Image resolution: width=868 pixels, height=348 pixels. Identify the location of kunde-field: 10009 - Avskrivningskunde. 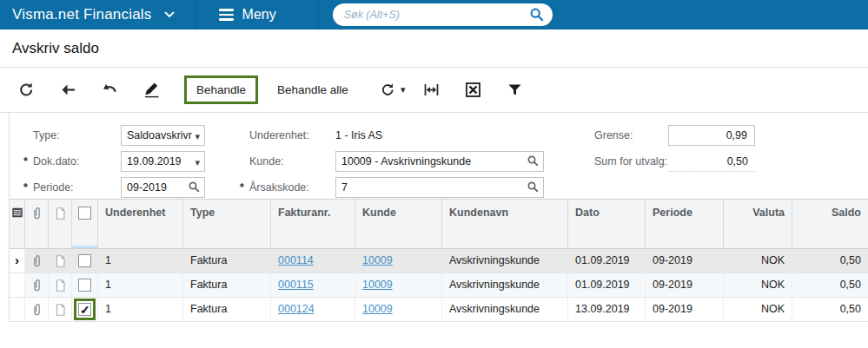
(440, 161).